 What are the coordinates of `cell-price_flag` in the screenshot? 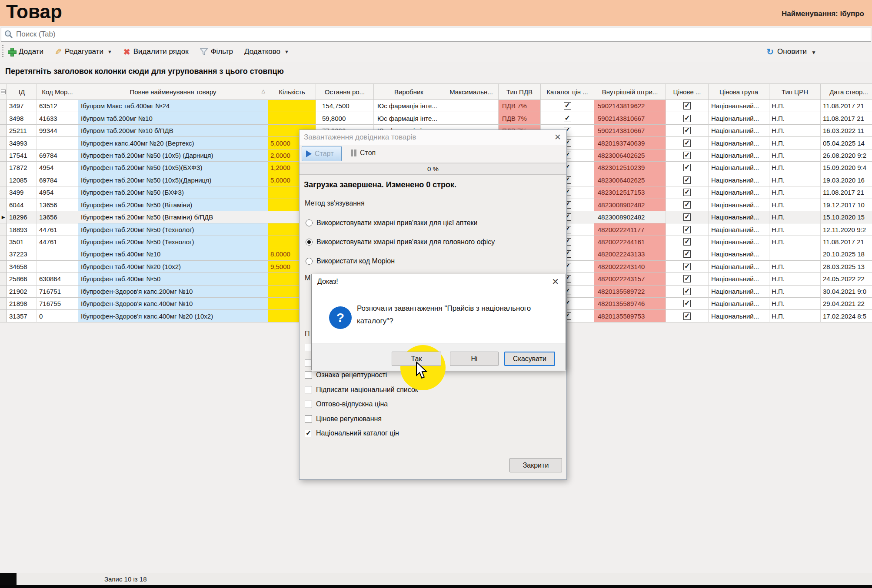 It's located at (687, 193).